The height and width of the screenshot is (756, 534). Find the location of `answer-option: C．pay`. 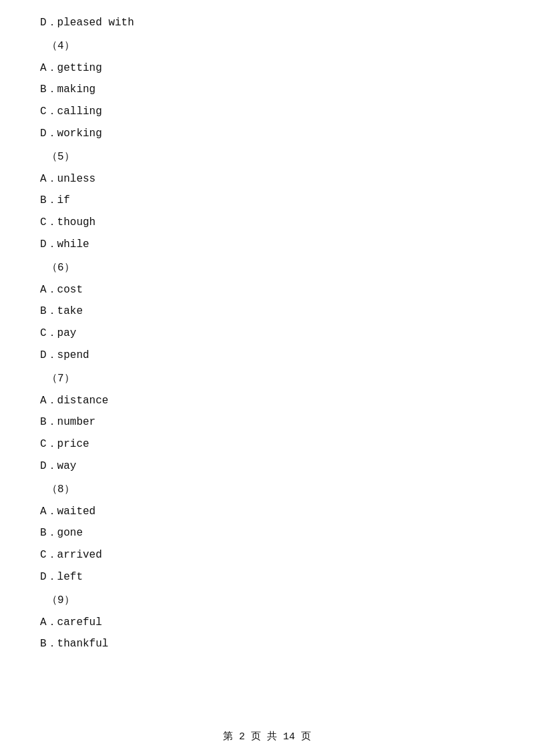

answer-option: C．pay is located at coordinates (267, 334).